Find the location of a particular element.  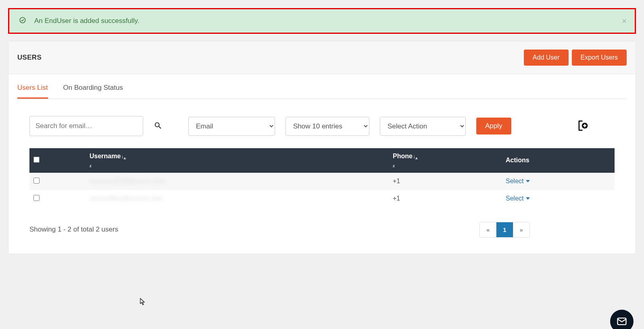

card-header: USERS Add User Export Users is located at coordinates (322, 58).